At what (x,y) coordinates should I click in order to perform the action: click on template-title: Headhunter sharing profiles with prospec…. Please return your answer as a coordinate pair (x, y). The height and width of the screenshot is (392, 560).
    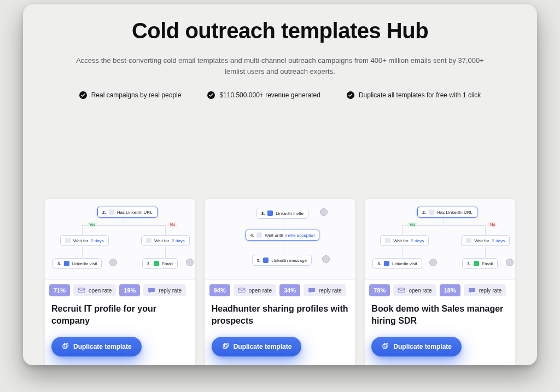
    Looking at the image, I should click on (280, 314).